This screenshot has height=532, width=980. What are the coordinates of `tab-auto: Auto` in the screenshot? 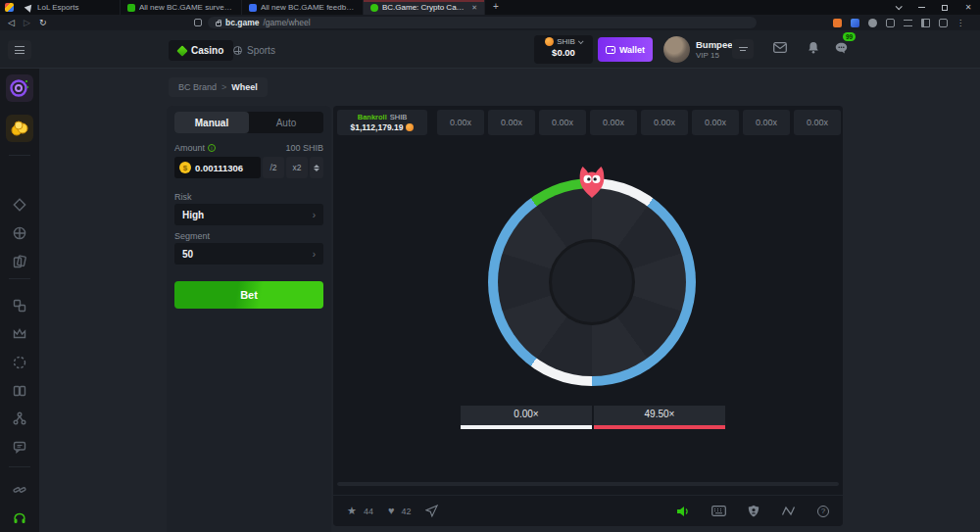 It's located at (286, 122).